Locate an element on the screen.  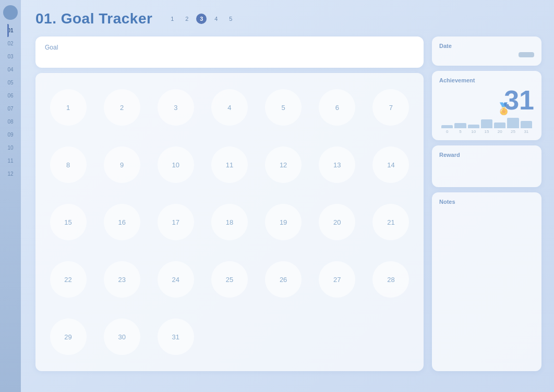
calendar-cell-11: 11 is located at coordinates (230, 165).